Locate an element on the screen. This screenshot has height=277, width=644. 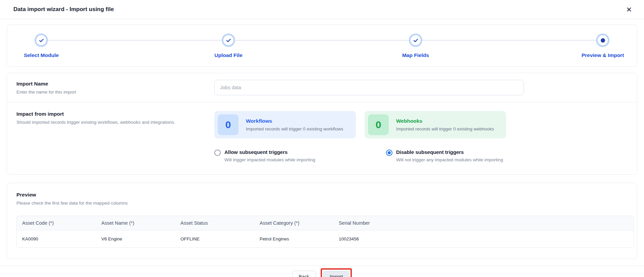
step-preview-import: Preview & Import is located at coordinates (603, 46).